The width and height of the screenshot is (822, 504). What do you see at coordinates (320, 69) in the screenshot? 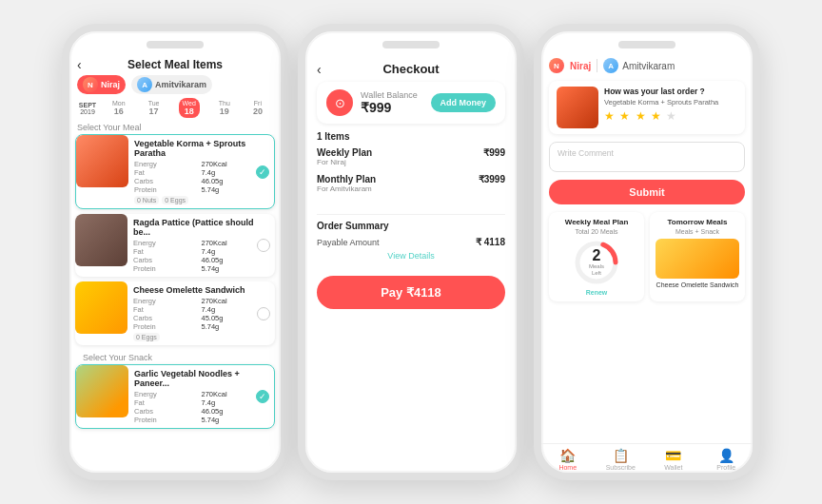
I see `checkout-back-button: ‹` at bounding box center [320, 69].